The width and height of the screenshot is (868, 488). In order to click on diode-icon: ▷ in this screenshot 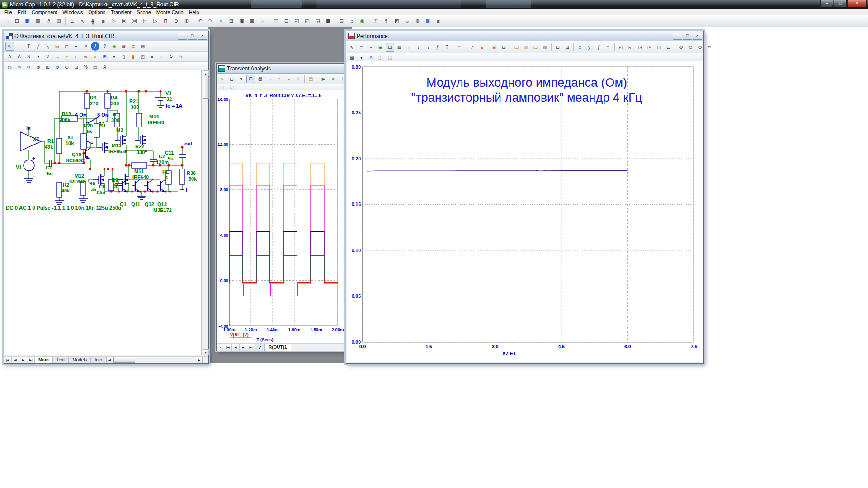, I will do `click(114, 21)`.